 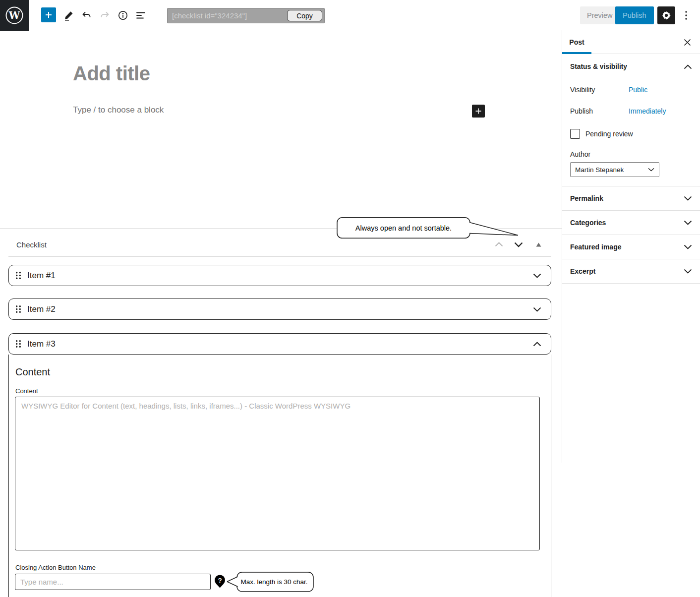 I want to click on panel-label: Permalink, so click(x=587, y=198).